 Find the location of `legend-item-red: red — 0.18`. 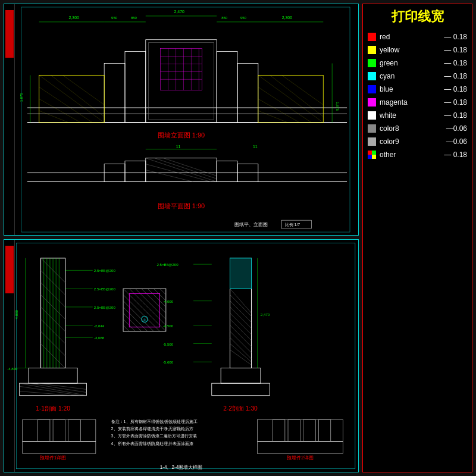

legend-item-red: red — 0.18 is located at coordinates (418, 37).